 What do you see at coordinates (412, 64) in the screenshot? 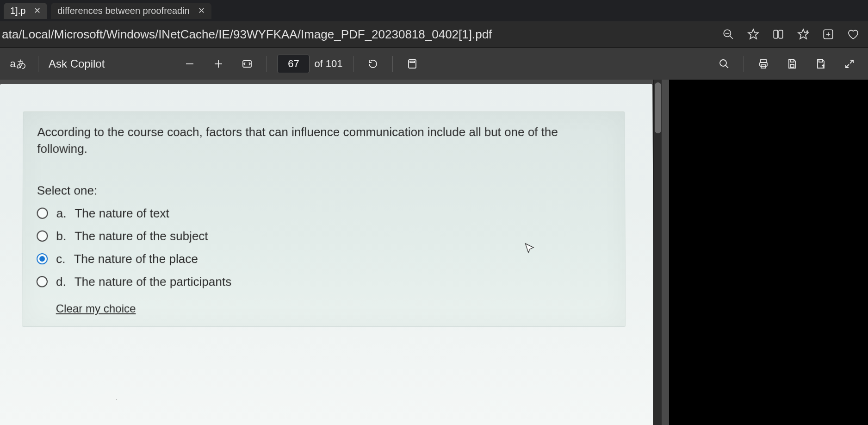
I see `page-view-icon` at bounding box center [412, 64].